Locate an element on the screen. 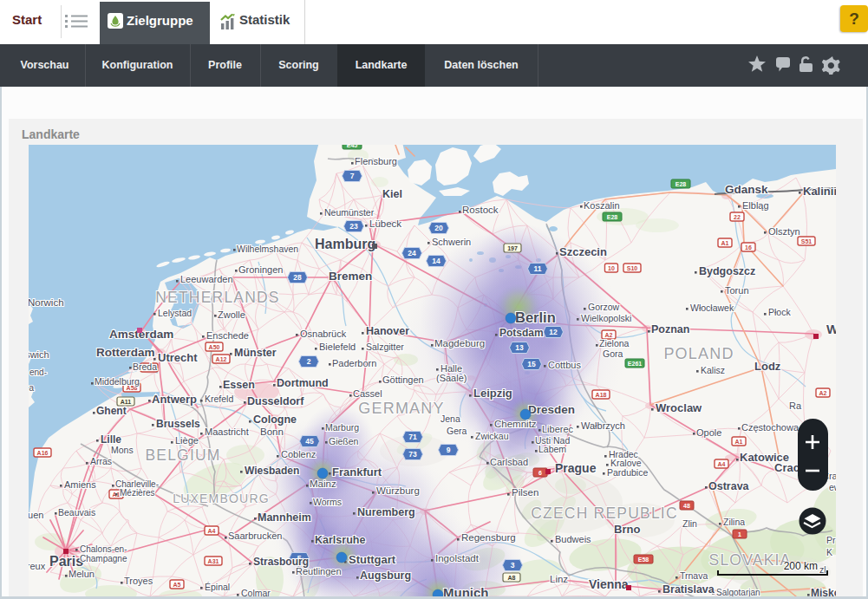  svg-text: Pardubice is located at coordinates (628, 472).